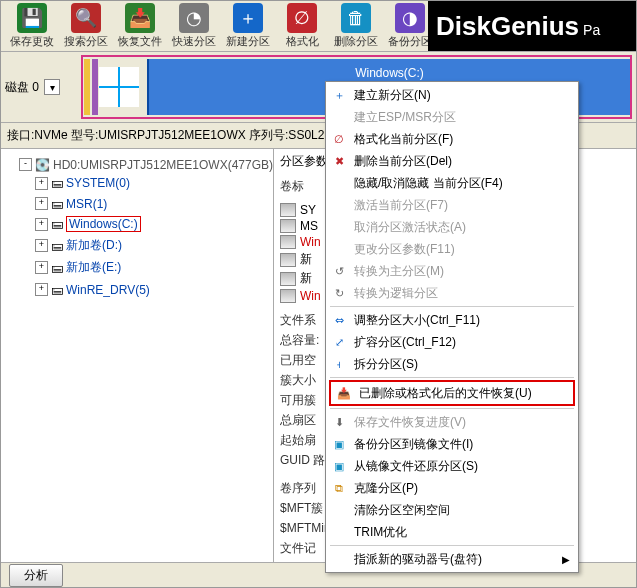  Describe the element at coordinates (356, 26) in the screenshot. I see `delete-button: 🗑删除分区` at that location.